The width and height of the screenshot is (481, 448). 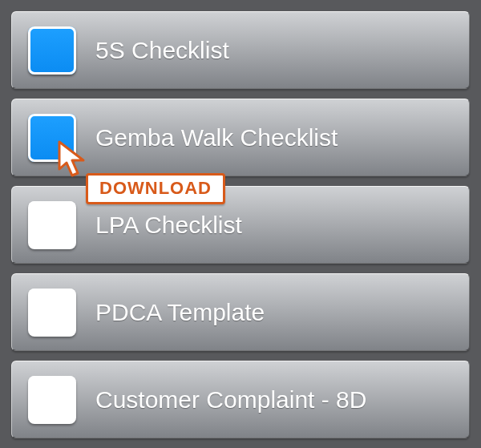 I want to click on list-item-label: Gemba Walk Checklist, so click(x=216, y=138).